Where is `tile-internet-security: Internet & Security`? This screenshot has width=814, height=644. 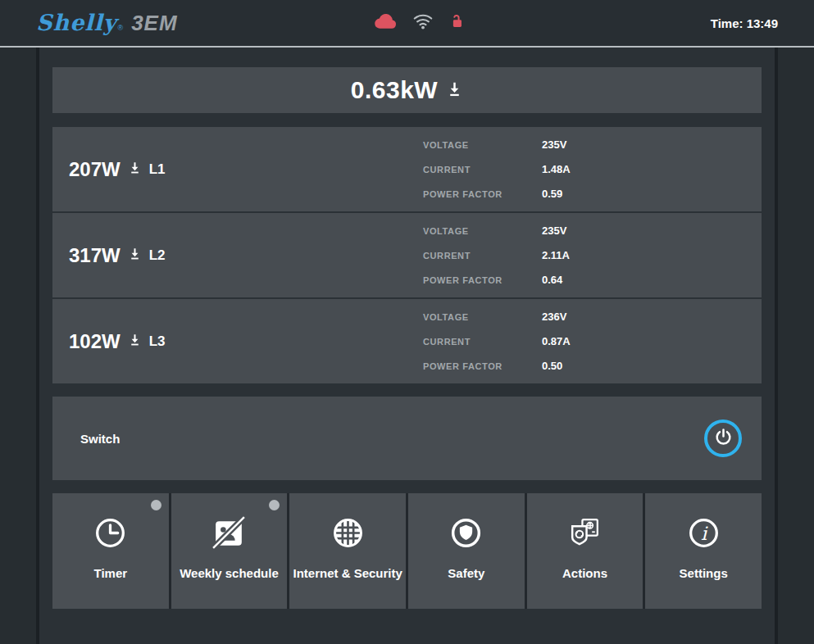
tile-internet-security: Internet & Security is located at coordinates (348, 551).